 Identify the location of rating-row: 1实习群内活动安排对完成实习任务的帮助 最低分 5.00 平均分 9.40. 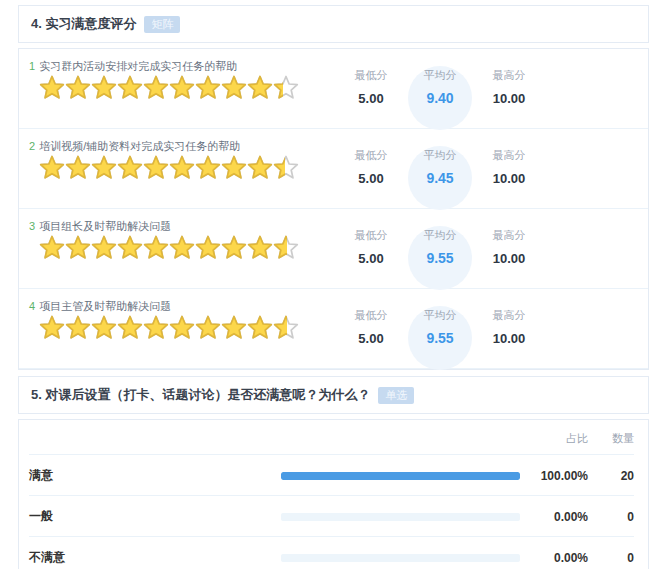
(334, 89).